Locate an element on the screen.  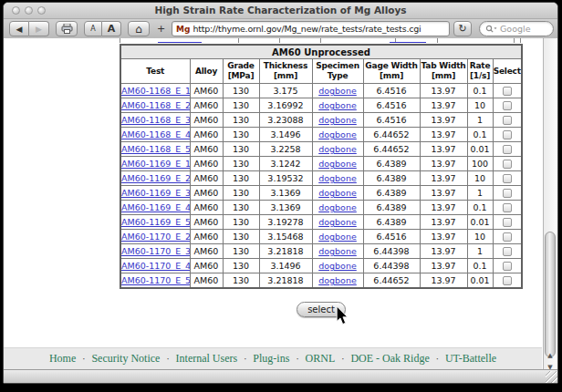
cell-rate: 0.1 is located at coordinates (480, 208).